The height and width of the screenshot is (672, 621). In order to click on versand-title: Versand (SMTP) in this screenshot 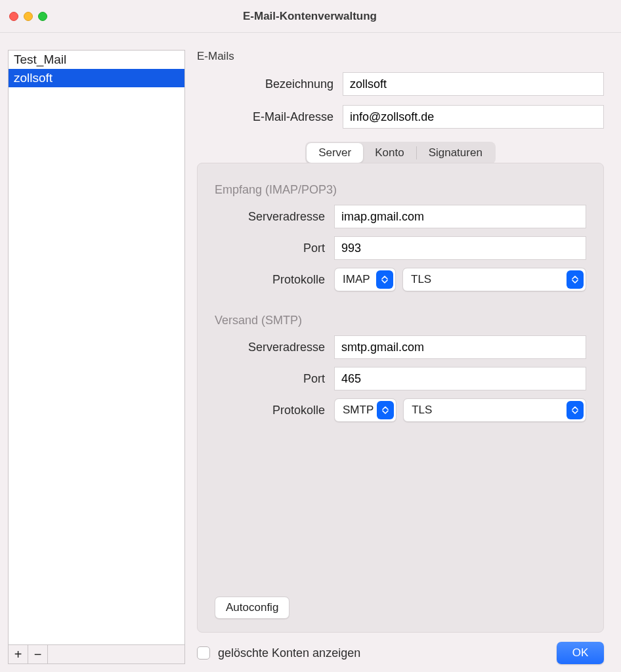, I will do `click(400, 320)`.